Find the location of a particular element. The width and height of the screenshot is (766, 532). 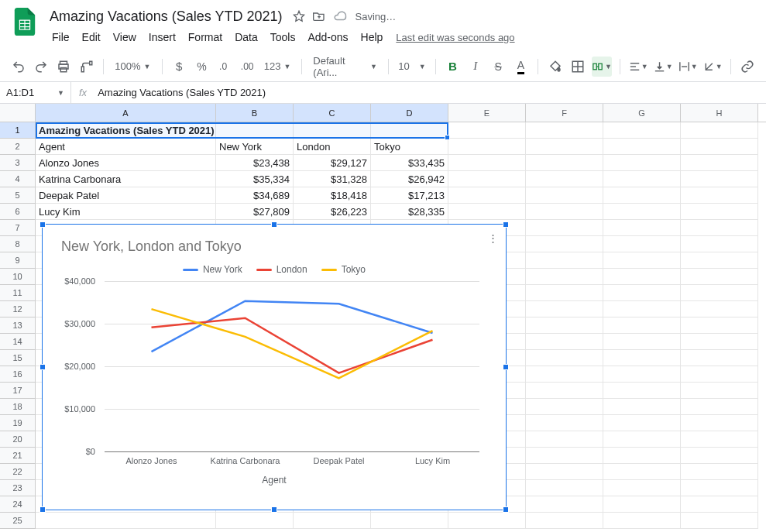

row-header: 13 is located at coordinates (18, 325).